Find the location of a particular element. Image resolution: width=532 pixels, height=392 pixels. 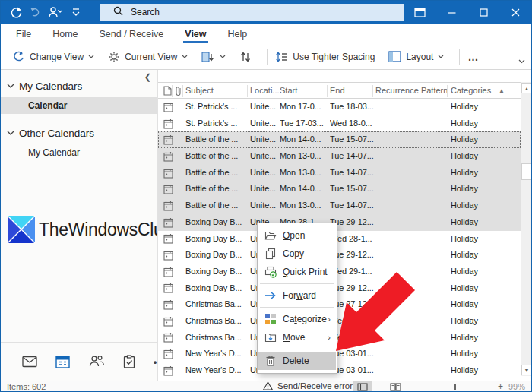

sidebar-item-calendar: Calendar is located at coordinates (79, 106).